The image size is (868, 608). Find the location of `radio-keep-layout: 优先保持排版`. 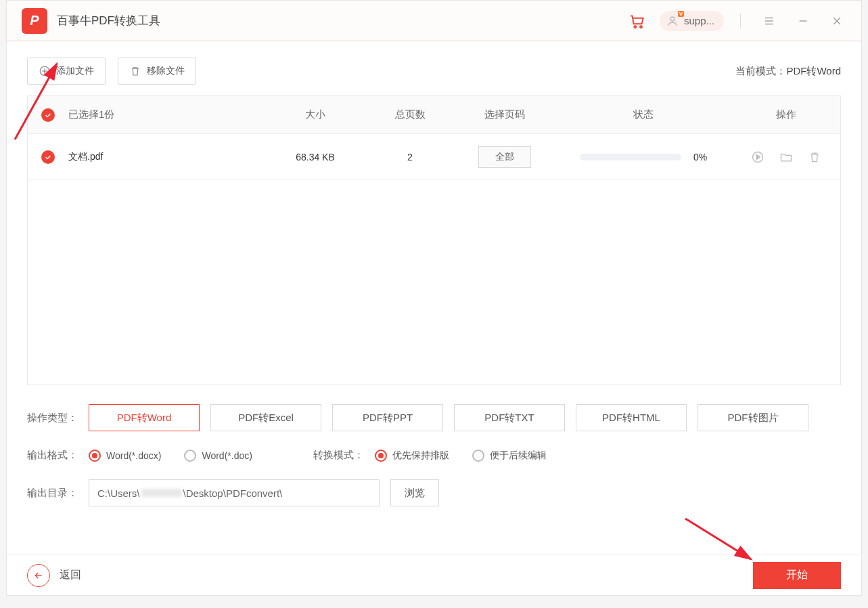

radio-keep-layout: 优先保持排版 is located at coordinates (412, 456).